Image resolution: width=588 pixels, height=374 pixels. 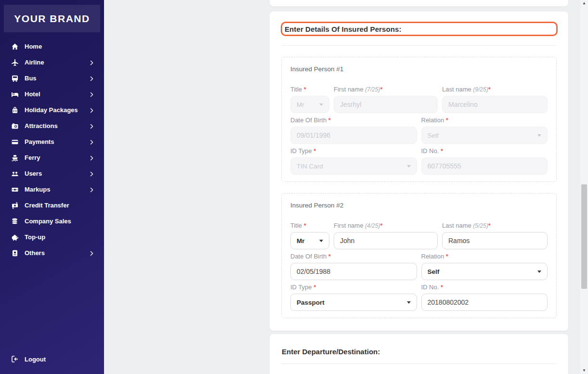 What do you see at coordinates (484, 151) in the screenshot?
I see `field-label: ID No. *` at bounding box center [484, 151].